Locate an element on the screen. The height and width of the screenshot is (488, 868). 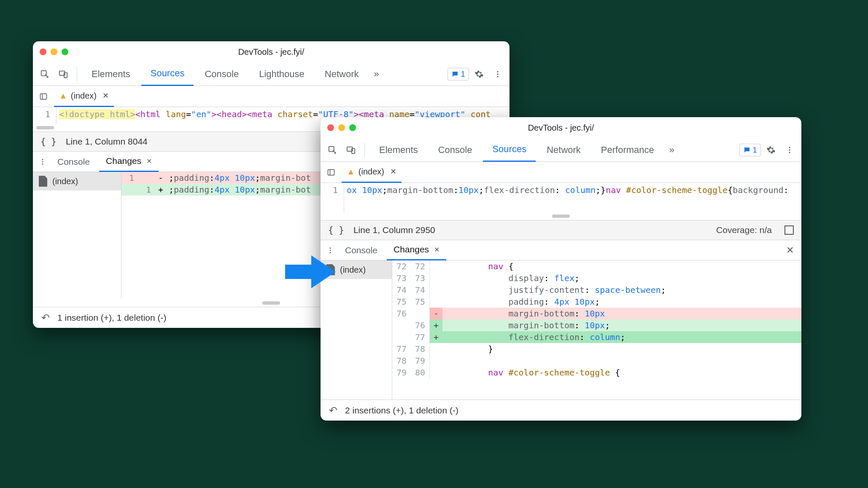
editor-status-bar: { } Line 1, Column 2950 Coverage: n/a is located at coordinates (561, 230).